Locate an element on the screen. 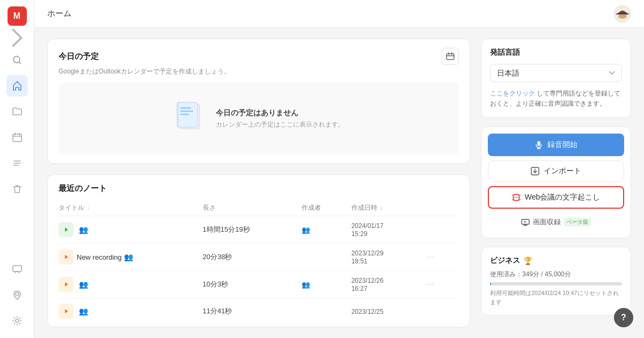 This screenshot has height=338, width=644. import-button-label: インポート is located at coordinates (562, 171).